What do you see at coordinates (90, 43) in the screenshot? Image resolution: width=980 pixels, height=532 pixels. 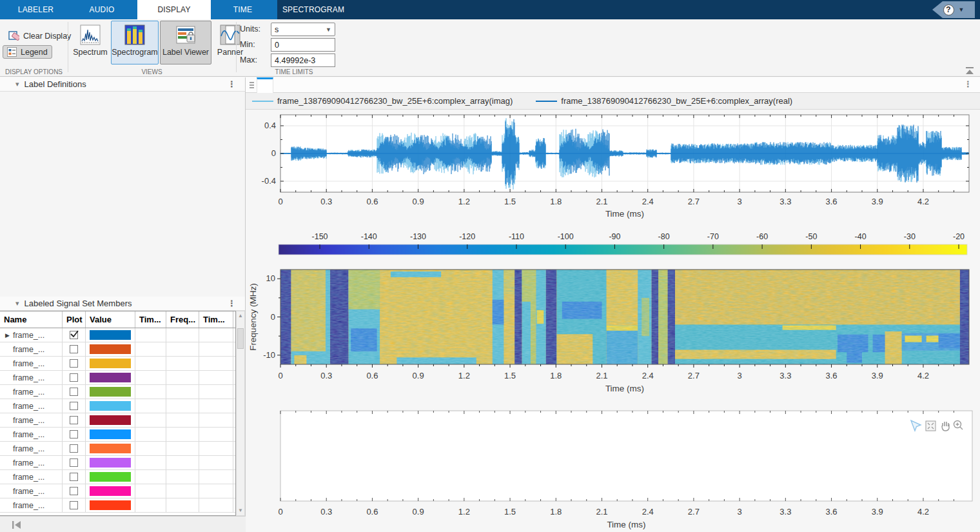 I see `spectrum-view-button: Spectrum` at bounding box center [90, 43].